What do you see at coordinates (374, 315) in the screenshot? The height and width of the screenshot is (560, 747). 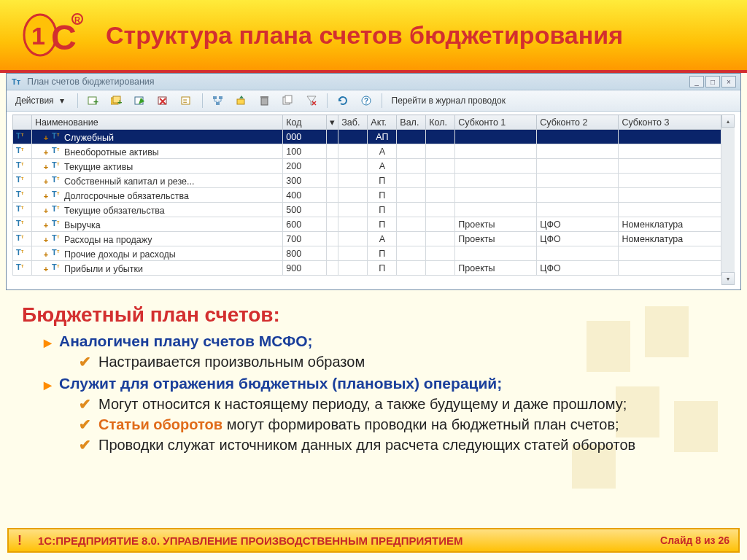 I see `section-heading: Бюджетный план счетов:` at bounding box center [374, 315].